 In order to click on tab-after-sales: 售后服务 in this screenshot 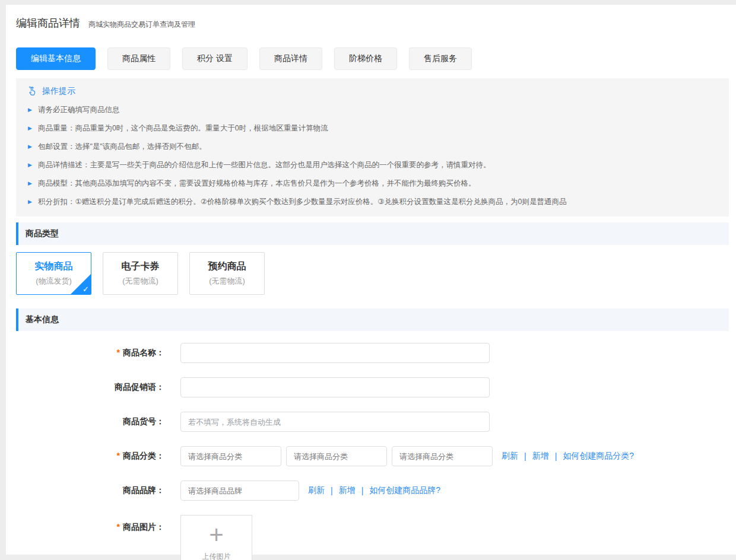, I will do `click(440, 59)`.